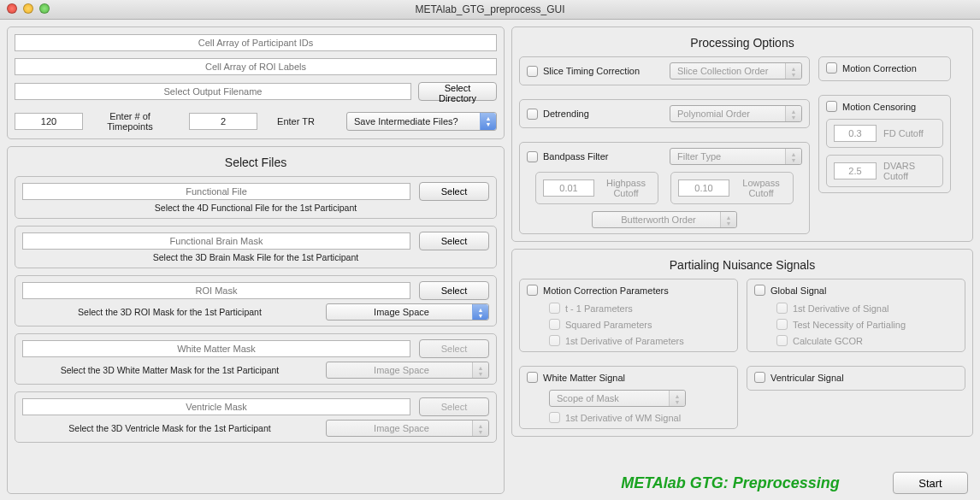 The image size is (980, 500). What do you see at coordinates (223, 121) in the screenshot?
I see `tr-input` at bounding box center [223, 121].